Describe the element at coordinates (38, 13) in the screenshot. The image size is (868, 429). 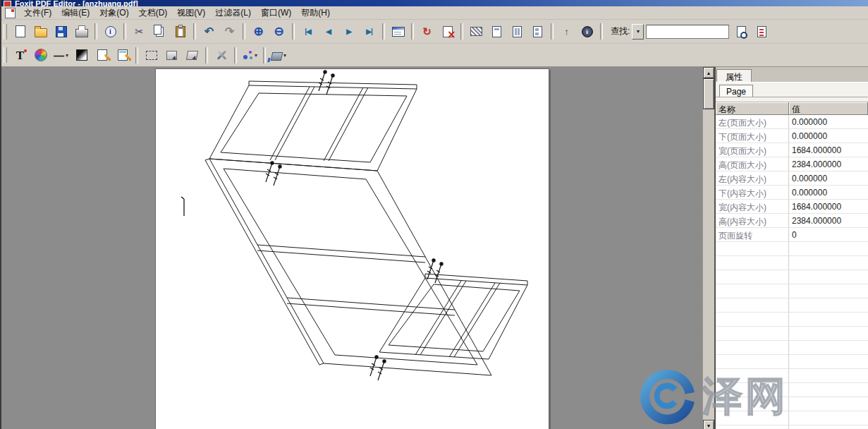
I see `menu-file: 文件(F)` at that location.